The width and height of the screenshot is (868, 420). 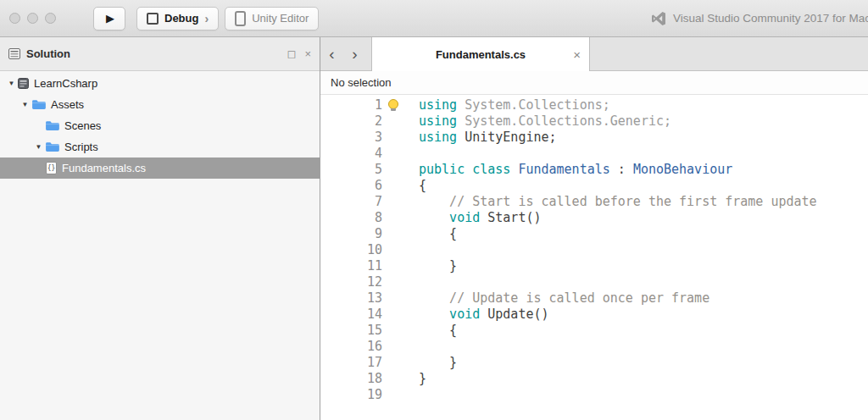 I want to click on line-number: 15, so click(x=351, y=330).